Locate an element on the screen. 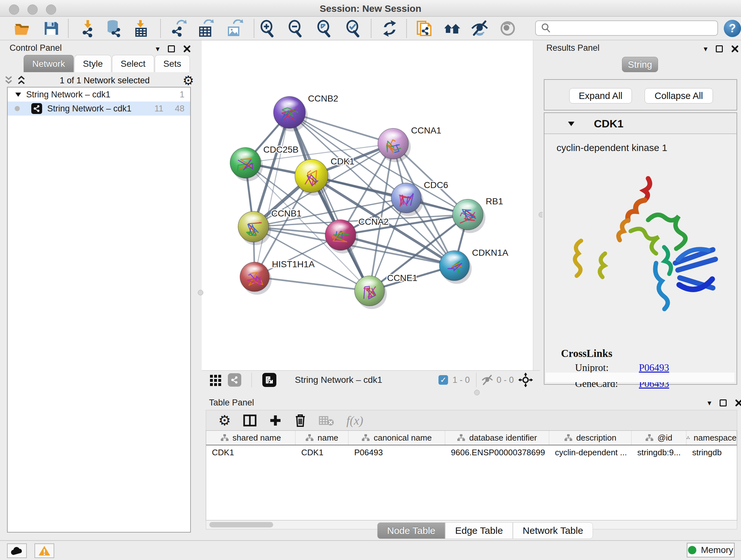 This screenshot has width=741, height=560. function-builder-icon: f(x) is located at coordinates (355, 421).